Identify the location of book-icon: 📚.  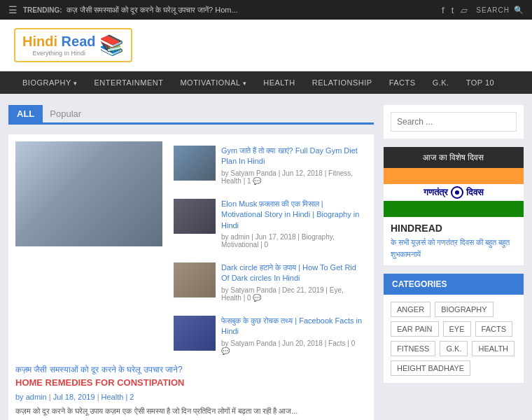
(112, 45).